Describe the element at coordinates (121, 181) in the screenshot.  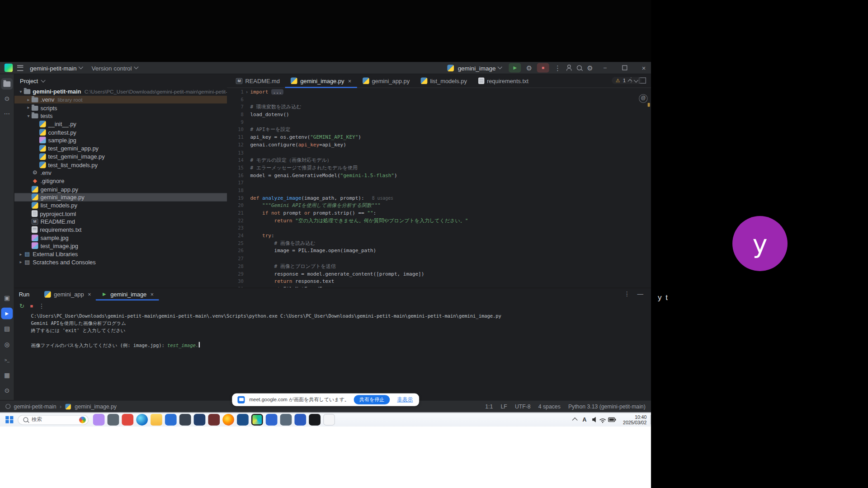
I see `tree-item-.gitignore: ◆.gitignore` at that location.